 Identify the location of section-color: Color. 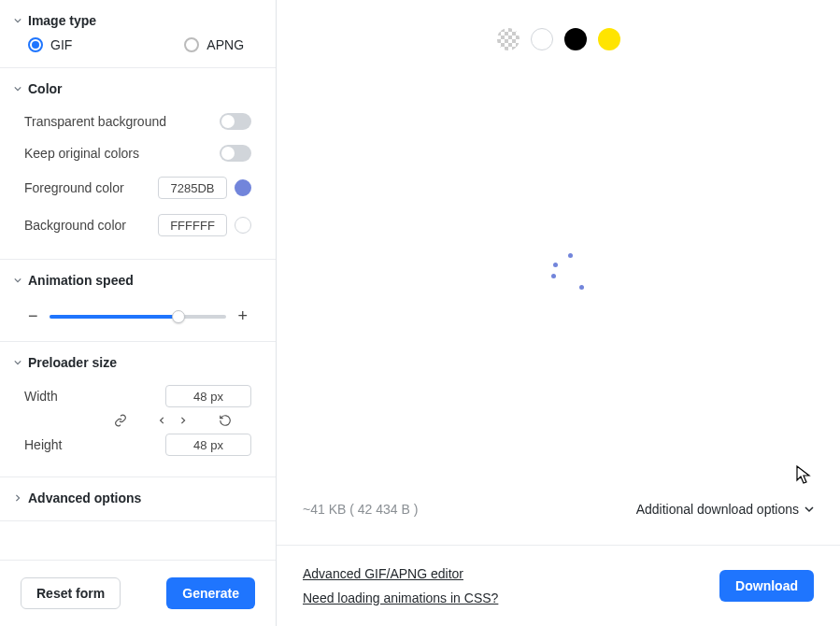
(138, 93).